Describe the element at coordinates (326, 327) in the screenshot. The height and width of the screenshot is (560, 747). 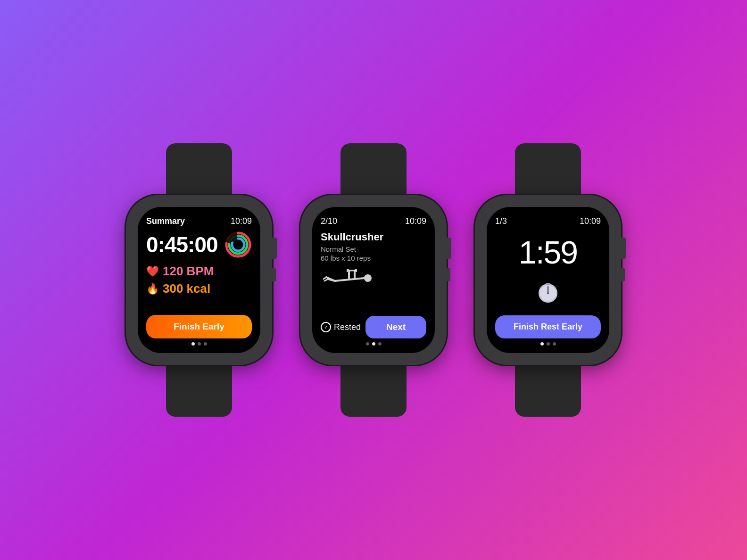
I see `check-circle-icon: ✓` at that location.